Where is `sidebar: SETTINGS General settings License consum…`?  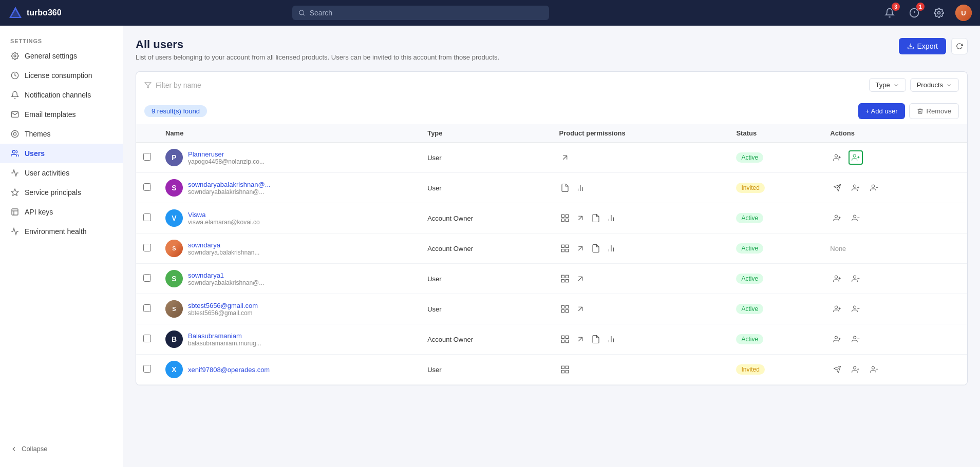
sidebar: SETTINGS General settings License consum… is located at coordinates (62, 246).